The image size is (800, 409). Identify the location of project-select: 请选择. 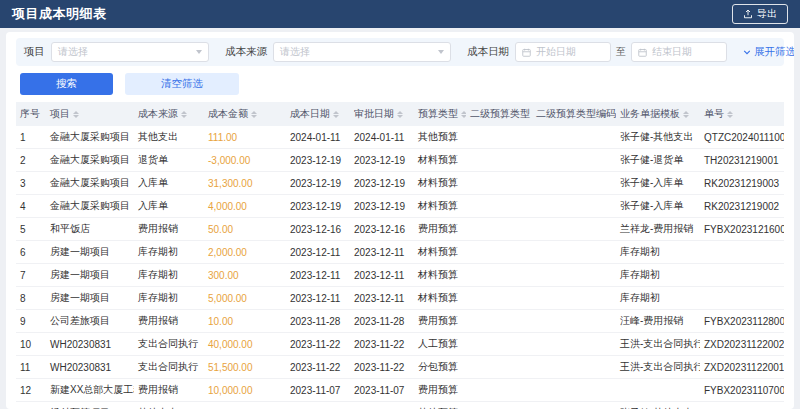
(130, 52).